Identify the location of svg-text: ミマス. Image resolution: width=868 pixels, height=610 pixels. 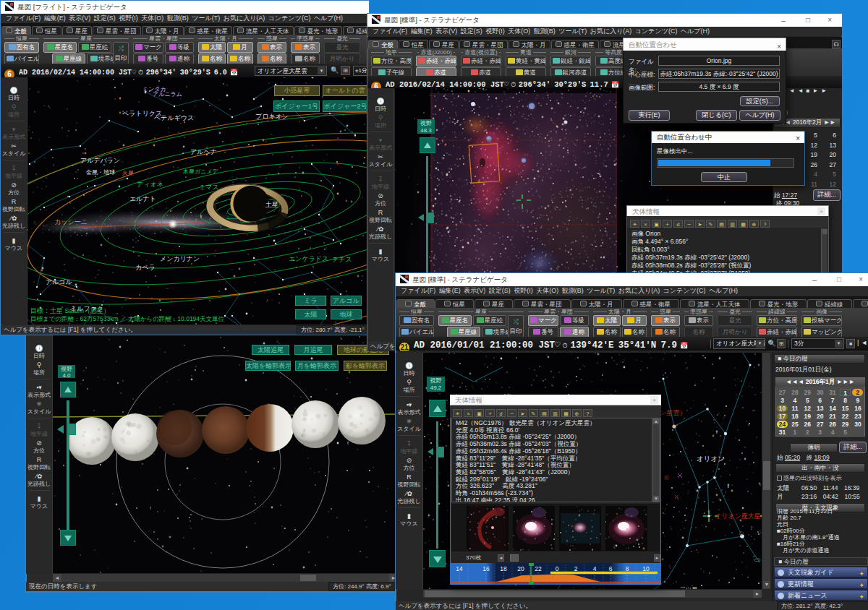
(209, 187).